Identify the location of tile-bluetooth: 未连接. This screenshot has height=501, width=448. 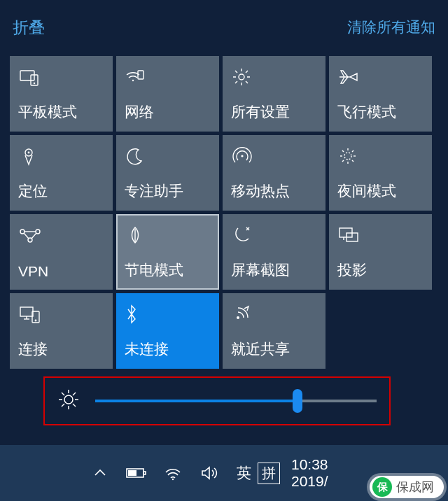
(168, 331).